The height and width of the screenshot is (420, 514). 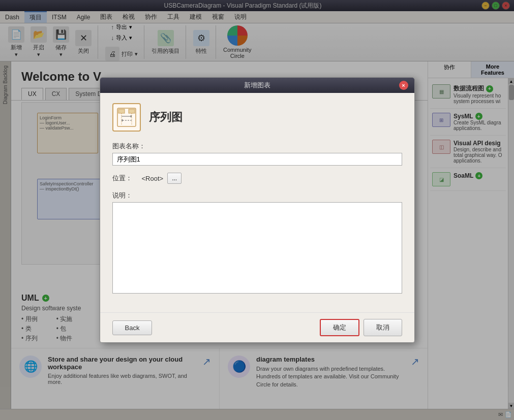 I want to click on location-label: 位置：, so click(x=125, y=178).